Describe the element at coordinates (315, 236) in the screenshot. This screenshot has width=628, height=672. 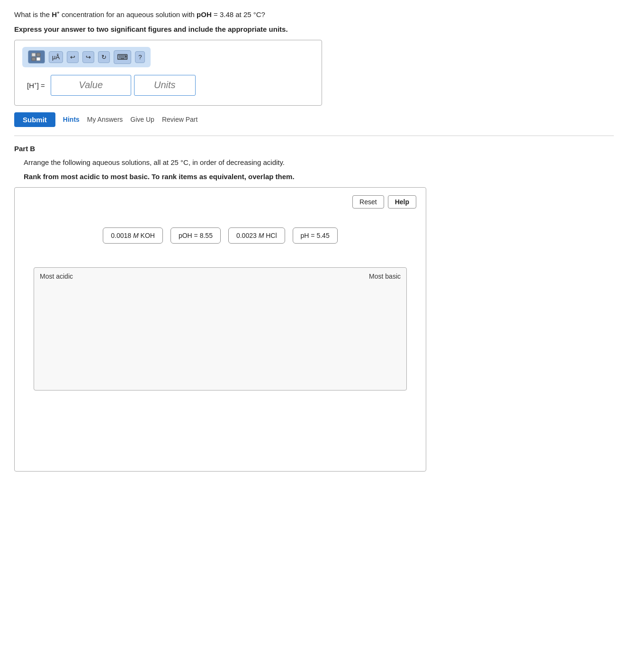
I see `draggable-item-ph: pH = 5.45` at that location.